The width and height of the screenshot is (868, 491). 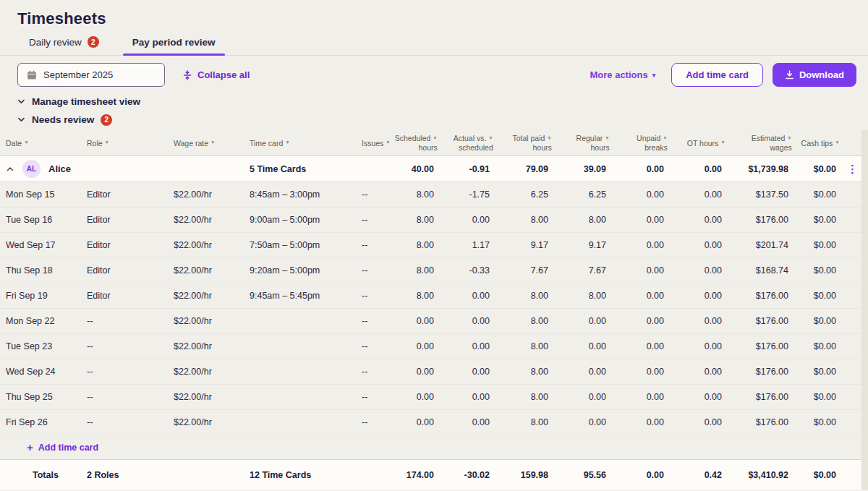 What do you see at coordinates (577, 475) in the screenshot?
I see `totals-regular: 95.56` at bounding box center [577, 475].